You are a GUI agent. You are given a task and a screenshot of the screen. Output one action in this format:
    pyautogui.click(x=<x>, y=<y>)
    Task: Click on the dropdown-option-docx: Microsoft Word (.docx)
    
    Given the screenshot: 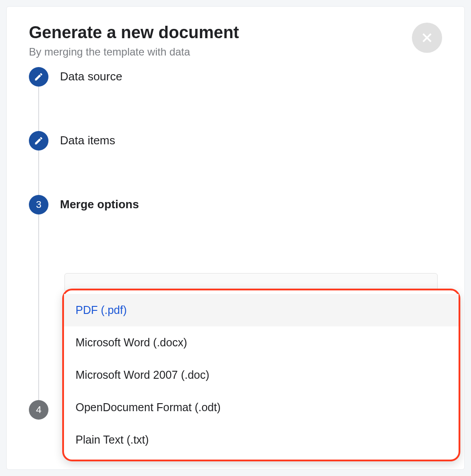 What is the action you would take?
    pyautogui.click(x=261, y=343)
    